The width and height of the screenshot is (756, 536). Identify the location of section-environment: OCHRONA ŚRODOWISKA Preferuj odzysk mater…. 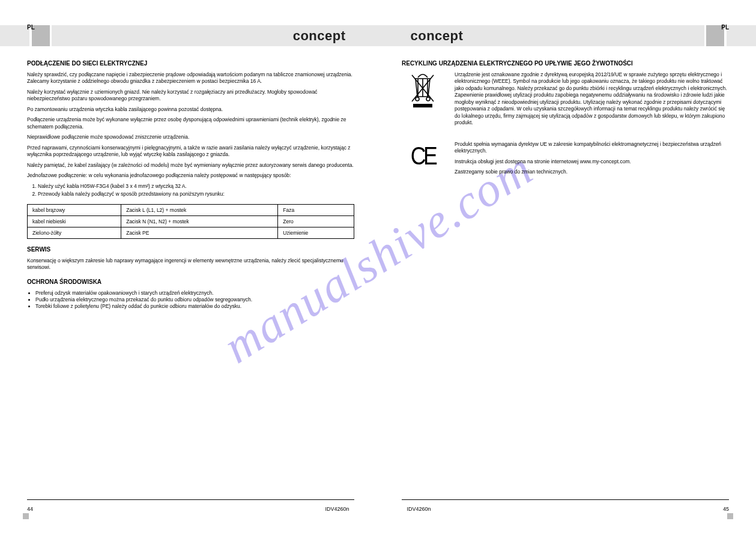
(191, 294).